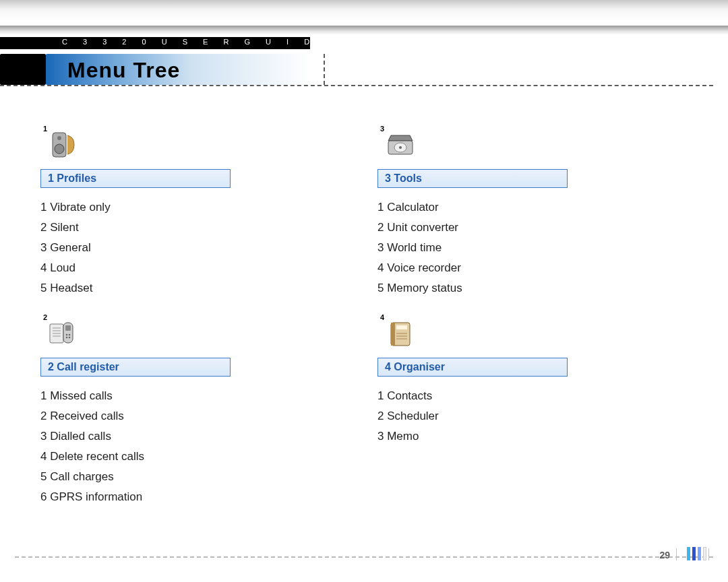 Image resolution: width=728 pixels, height=582 pixels. What do you see at coordinates (689, 554) in the screenshot?
I see `bar-cyan` at bounding box center [689, 554].